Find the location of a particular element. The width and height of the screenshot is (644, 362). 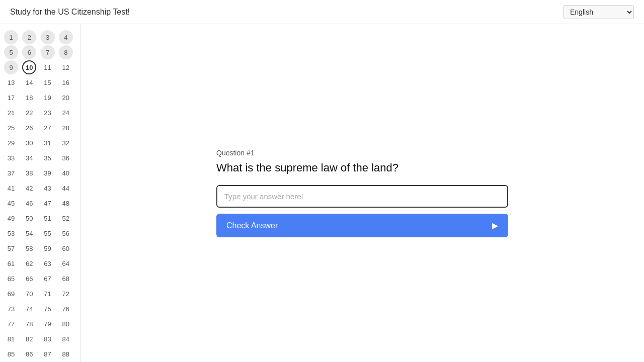

sidebar-item: 14 is located at coordinates (29, 82).